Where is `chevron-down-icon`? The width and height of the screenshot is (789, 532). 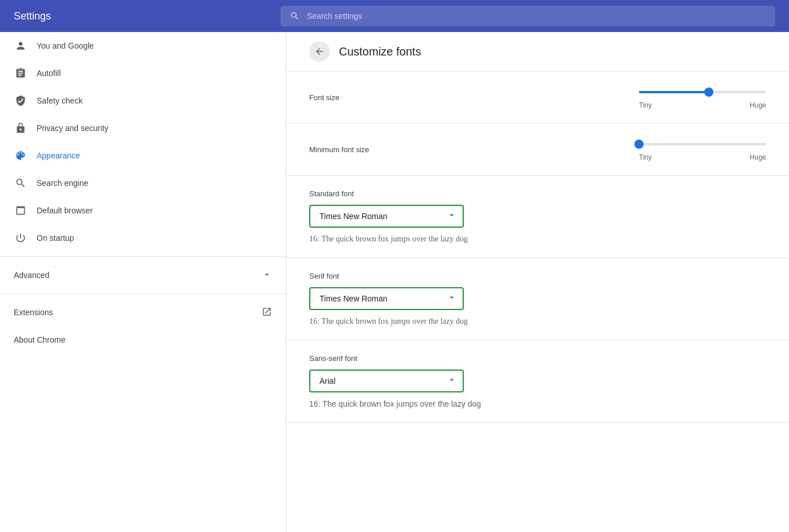
chevron-down-icon is located at coordinates (267, 276).